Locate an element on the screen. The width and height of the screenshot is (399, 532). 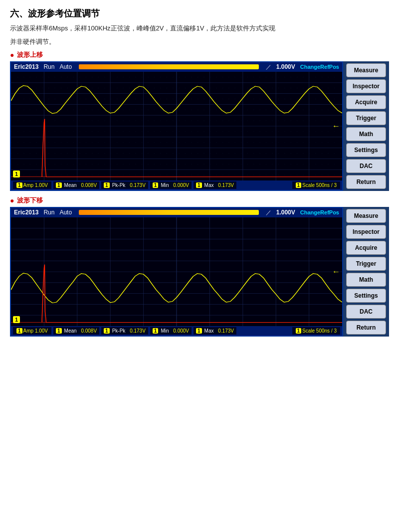
osc2-math-button: Math is located at coordinates (366, 280).